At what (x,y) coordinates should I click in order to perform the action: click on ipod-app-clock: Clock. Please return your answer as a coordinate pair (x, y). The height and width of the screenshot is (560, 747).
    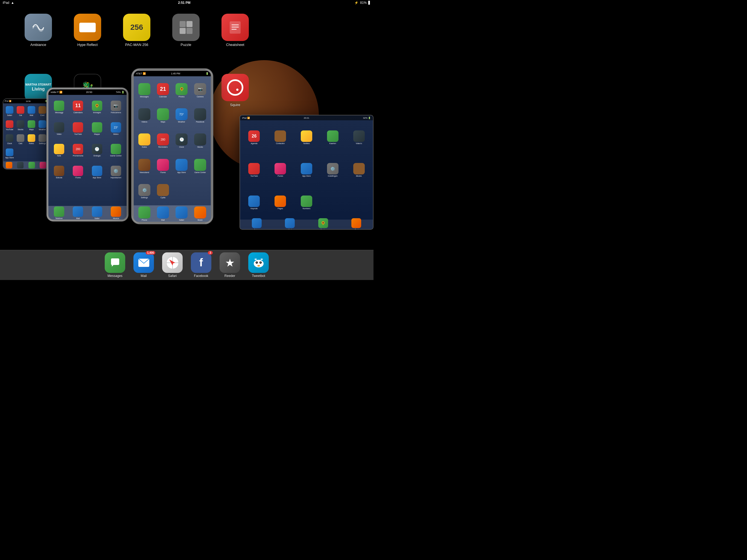
    Looking at the image, I should click on (9, 139).